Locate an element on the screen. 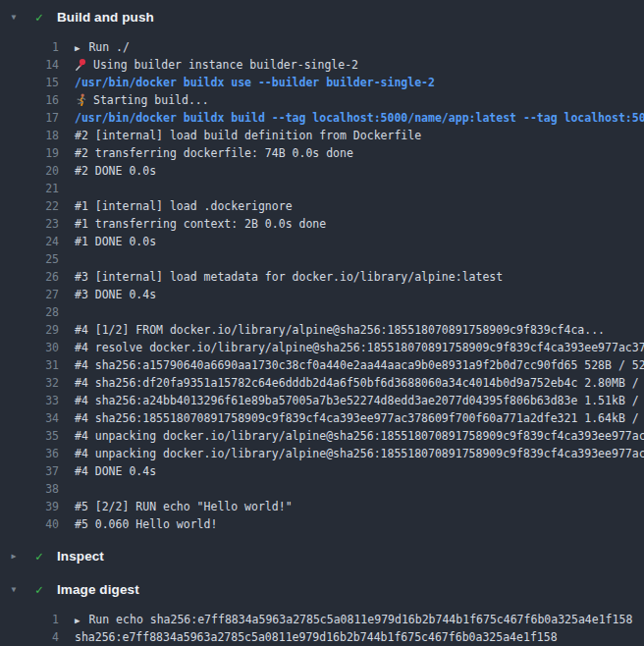 Image resolution: width=644 pixels, height=646 pixels. log-line: 31#4 sha256:a15790640a6690aa1730c38cf0a4… is located at coordinates (322, 365).